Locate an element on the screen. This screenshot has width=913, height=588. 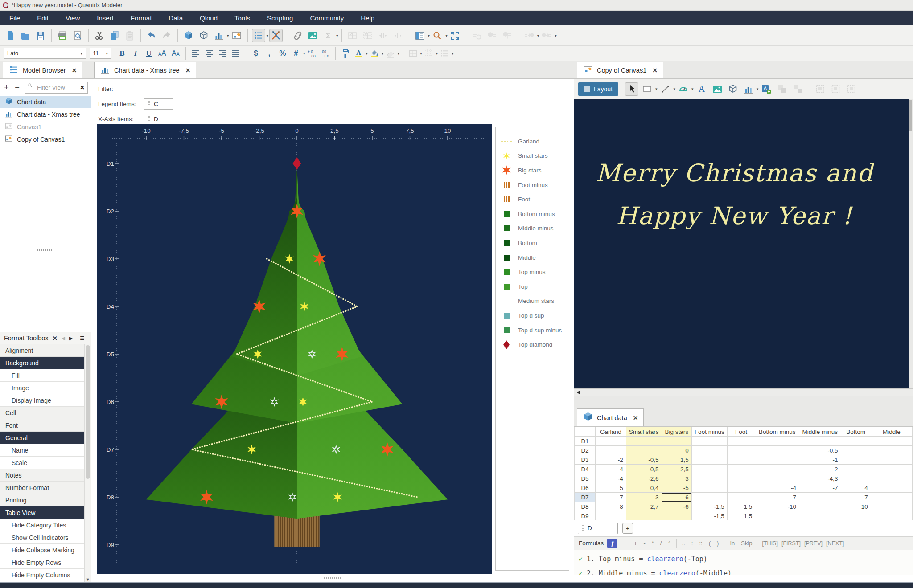
cell-d4-2: -2,5 is located at coordinates (677, 470).